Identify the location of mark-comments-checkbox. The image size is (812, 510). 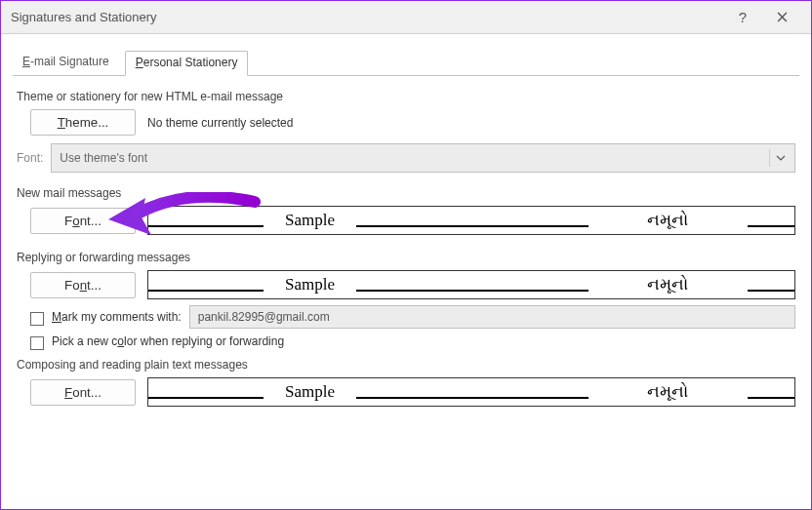
(37, 319).